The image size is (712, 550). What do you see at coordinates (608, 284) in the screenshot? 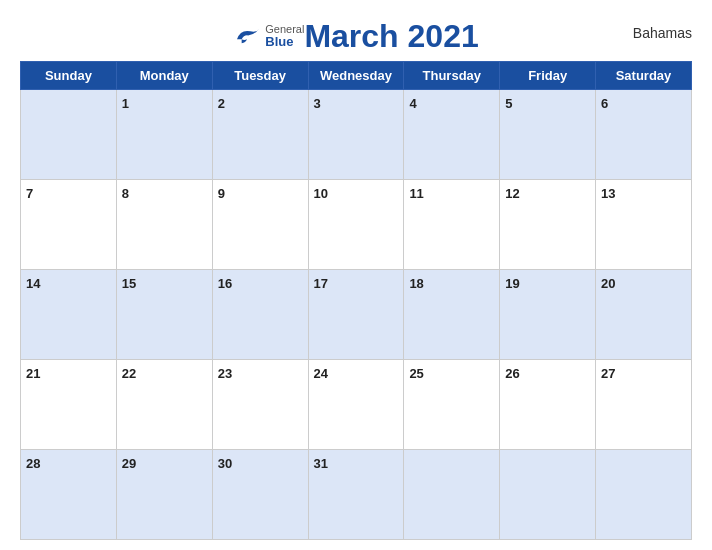
I see `day-number: 20` at bounding box center [608, 284].